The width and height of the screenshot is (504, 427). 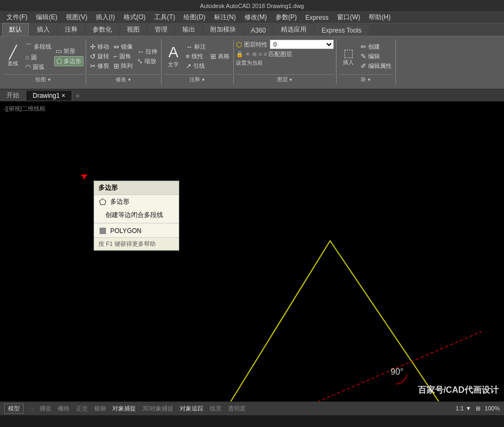 What do you see at coordinates (366, 79) in the screenshot?
I see `block-group-label: 块 ▼` at bounding box center [366, 79].